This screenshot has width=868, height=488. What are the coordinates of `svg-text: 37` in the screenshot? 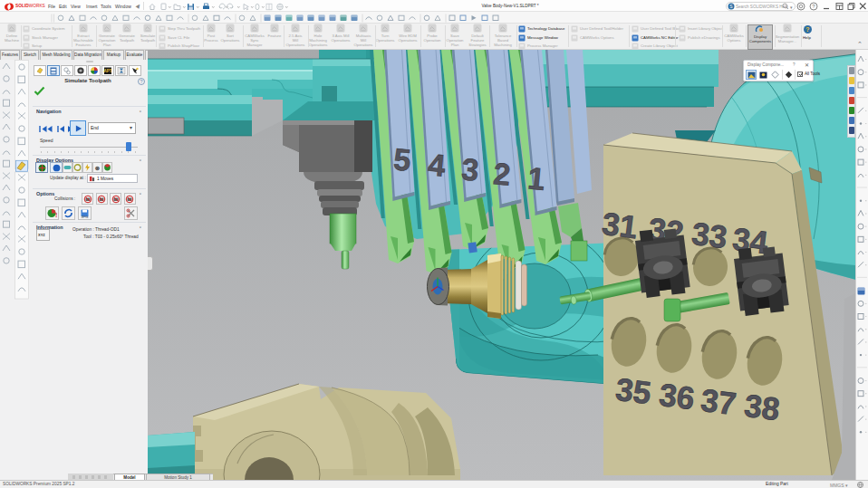 It's located at (718, 402).